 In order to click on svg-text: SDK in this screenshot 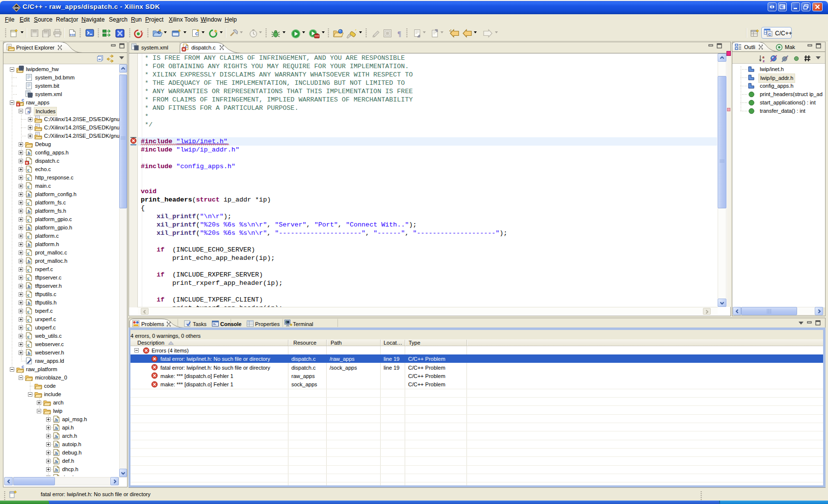, I will do `click(17, 8)`.